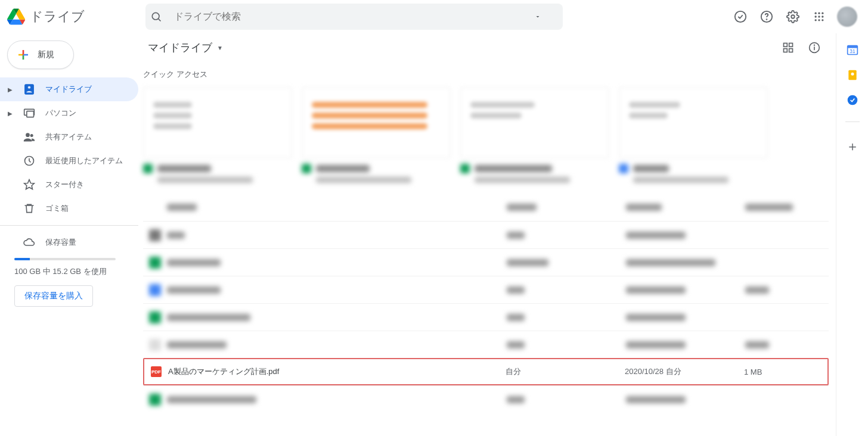  What do you see at coordinates (852, 50) in the screenshot?
I see `calendar-app-icon: 31` at bounding box center [852, 50].